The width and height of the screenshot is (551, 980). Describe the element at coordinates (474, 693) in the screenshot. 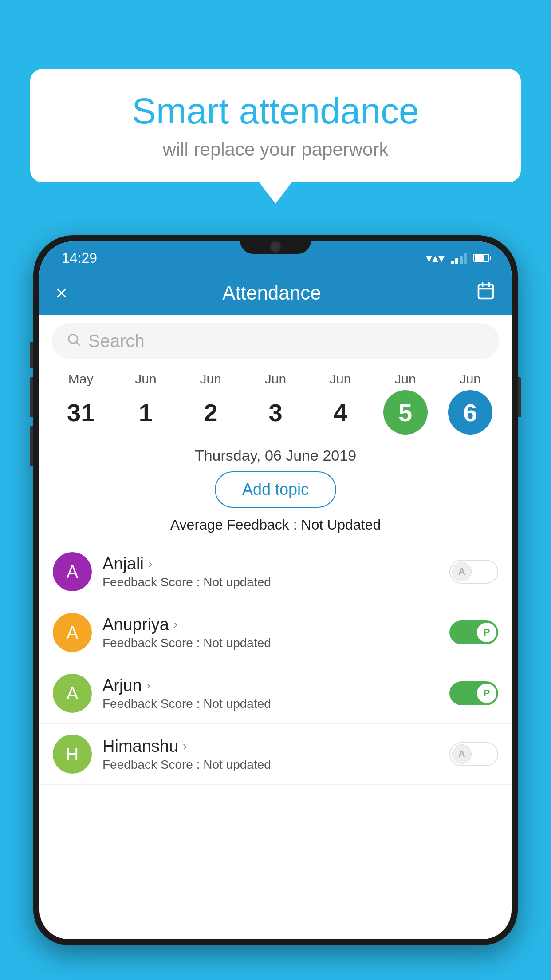

I see `toggle-arjun: P` at that location.